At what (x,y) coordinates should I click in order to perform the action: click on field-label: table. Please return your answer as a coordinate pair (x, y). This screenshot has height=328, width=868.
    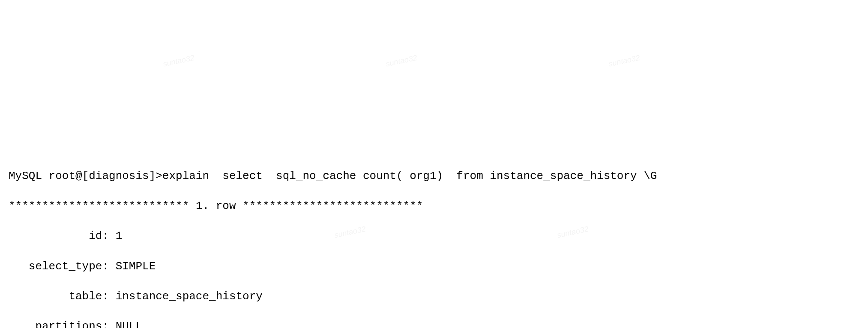
    Looking at the image, I should click on (55, 296).